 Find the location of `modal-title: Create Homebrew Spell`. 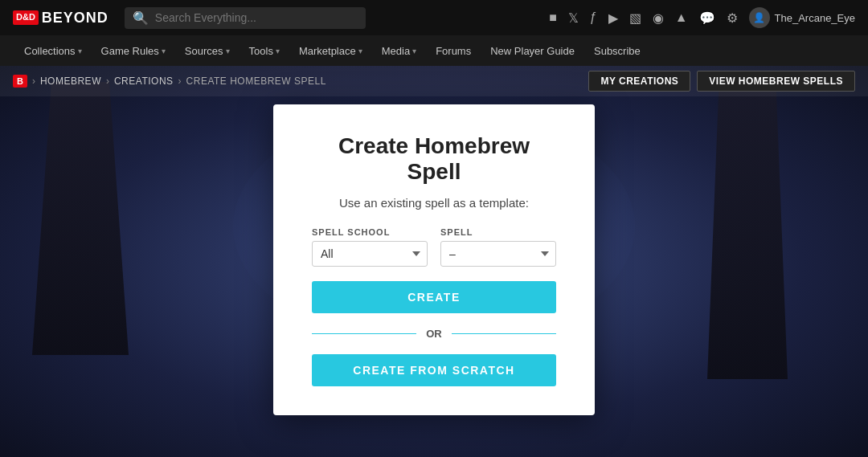

modal-title: Create Homebrew Spell is located at coordinates (434, 159).